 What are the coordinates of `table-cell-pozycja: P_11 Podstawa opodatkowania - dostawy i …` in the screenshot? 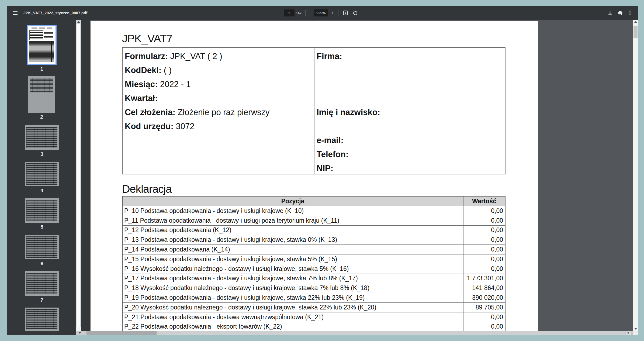 It's located at (293, 221).